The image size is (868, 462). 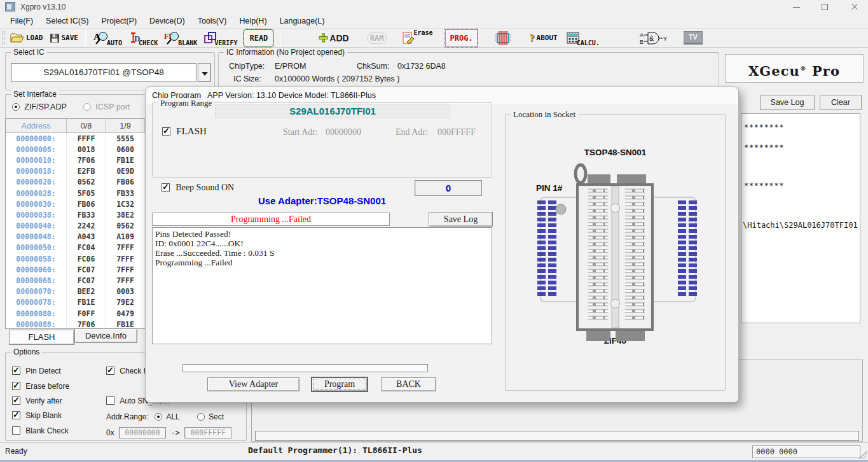 What do you see at coordinates (377, 38) in the screenshot?
I see `ram-button: RAM` at bounding box center [377, 38].